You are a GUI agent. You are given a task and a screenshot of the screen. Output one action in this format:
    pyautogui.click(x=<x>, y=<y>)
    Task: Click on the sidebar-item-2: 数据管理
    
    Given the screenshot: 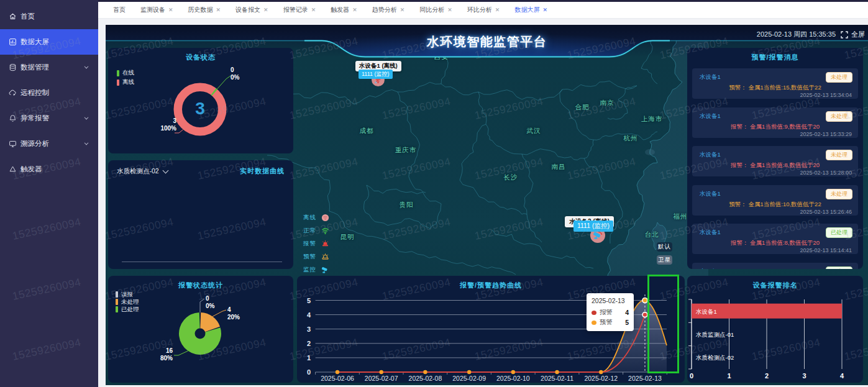 What is the action you would take?
    pyautogui.click(x=49, y=67)
    